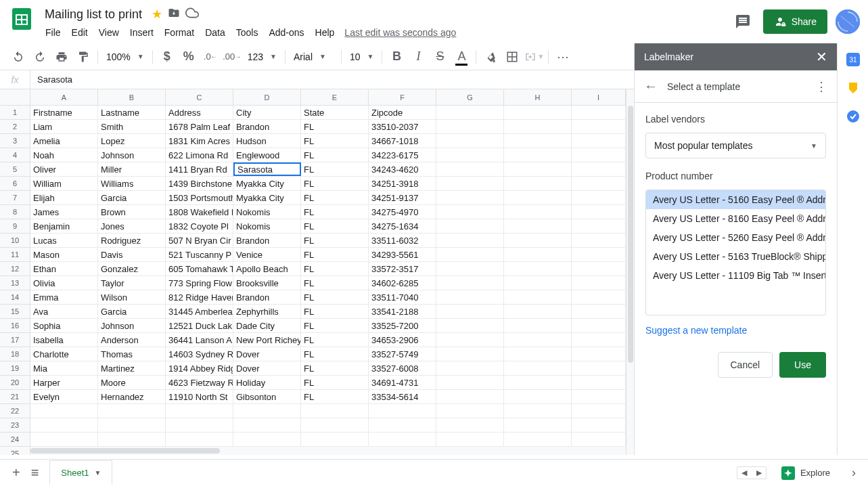  I want to click on italic-icon: I, so click(418, 57).